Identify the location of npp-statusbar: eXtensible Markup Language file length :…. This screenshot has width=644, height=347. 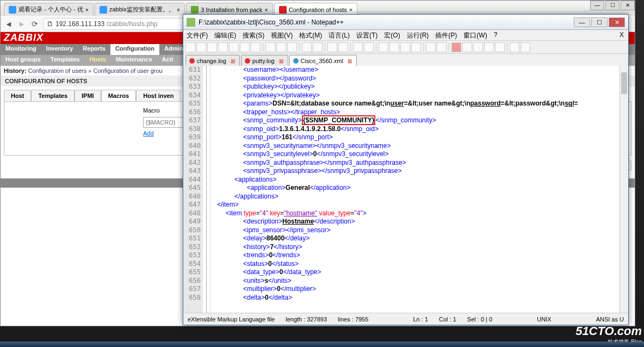
(406, 319).